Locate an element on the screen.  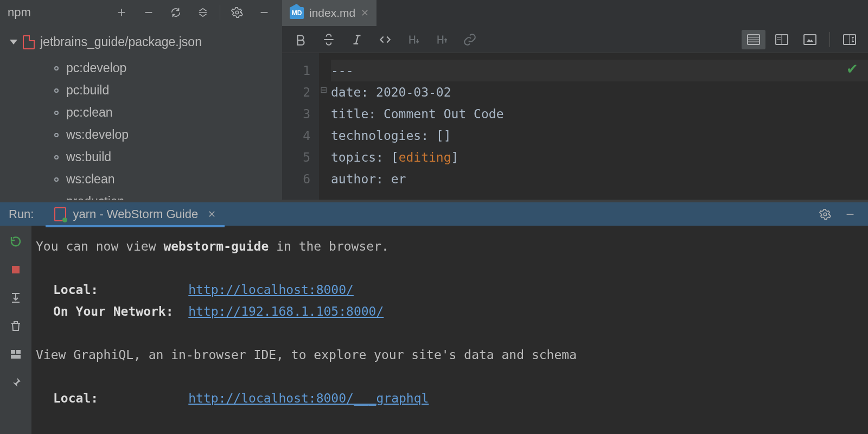
editor-tab-indexmd: MD index.md ✕ is located at coordinates (329, 13).